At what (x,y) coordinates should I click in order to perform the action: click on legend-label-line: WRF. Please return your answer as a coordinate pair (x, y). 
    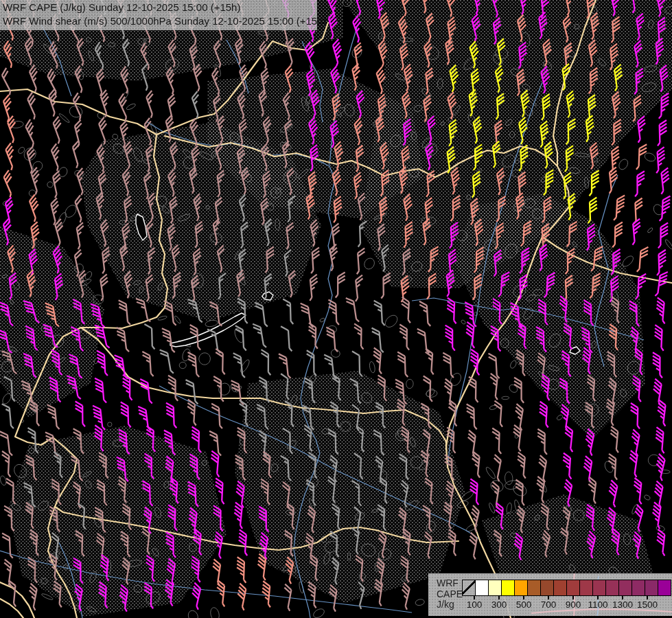
    Looking at the image, I should click on (450, 584).